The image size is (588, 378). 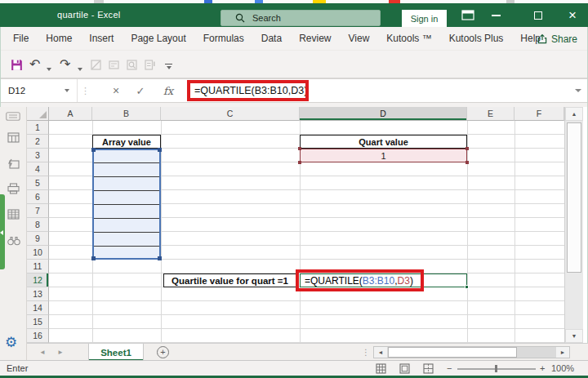 I want to click on sheet-tab-sheet1: Sheet1, so click(x=116, y=353).